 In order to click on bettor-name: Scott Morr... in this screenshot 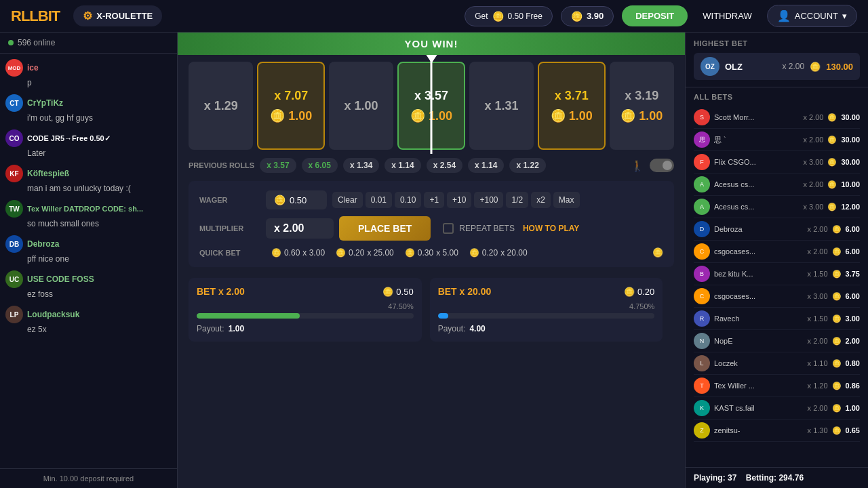, I will do `click(756, 117)`.